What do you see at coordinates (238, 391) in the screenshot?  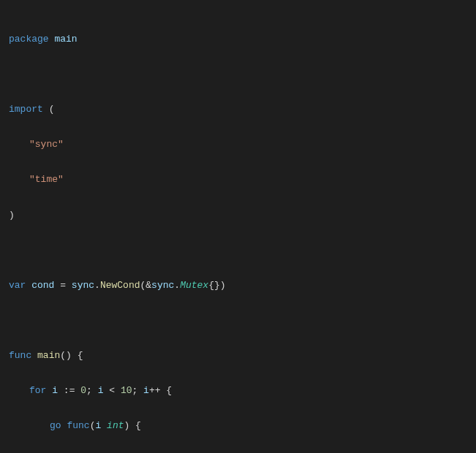 I see `code-line: for i := 0; i < 10; i++ {` at bounding box center [238, 391].